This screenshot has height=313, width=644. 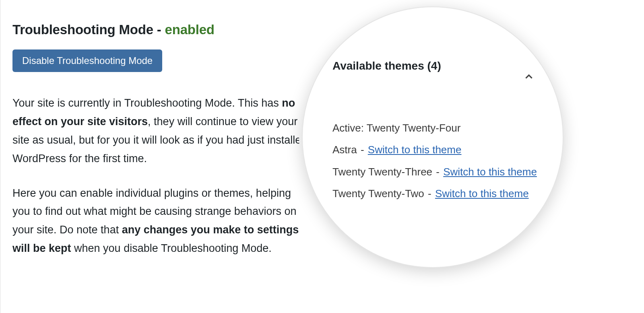 What do you see at coordinates (378, 194) in the screenshot?
I see `theme-name: Twenty Twenty-Two` at bounding box center [378, 194].